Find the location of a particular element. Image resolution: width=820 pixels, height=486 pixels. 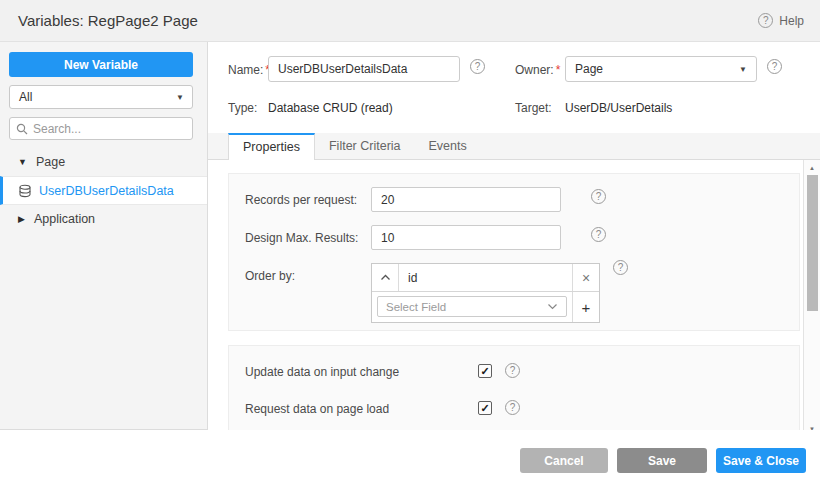

owner-label: Owner:* is located at coordinates (538, 70).